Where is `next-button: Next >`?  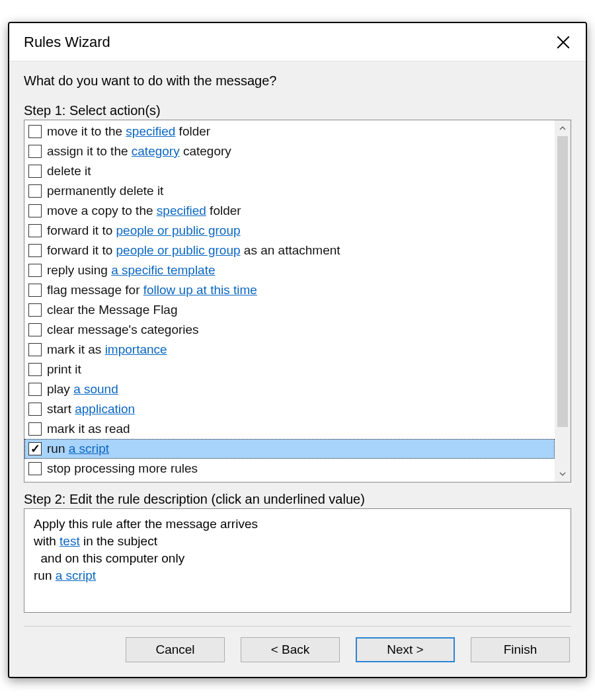
next-button: Next > is located at coordinates (405, 650).